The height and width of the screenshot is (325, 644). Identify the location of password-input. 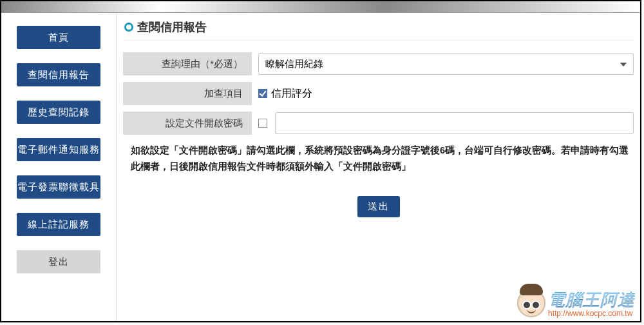
(455, 123).